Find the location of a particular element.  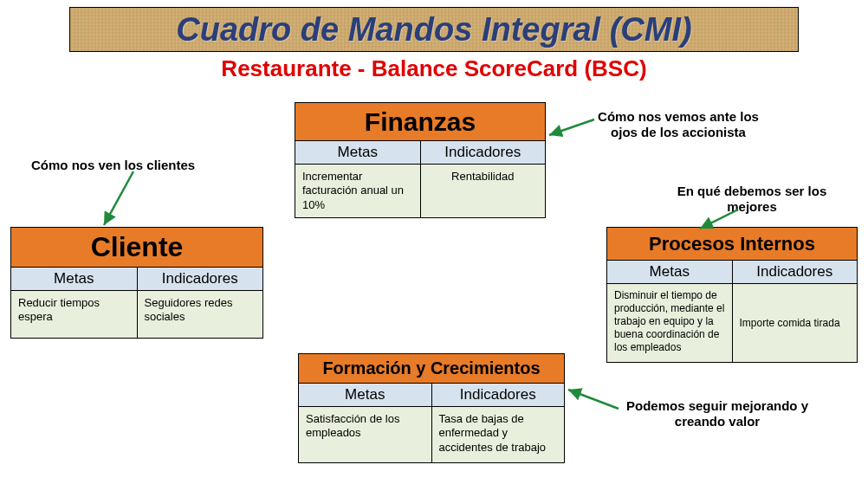

cliente-header: Cliente is located at coordinates (137, 248).